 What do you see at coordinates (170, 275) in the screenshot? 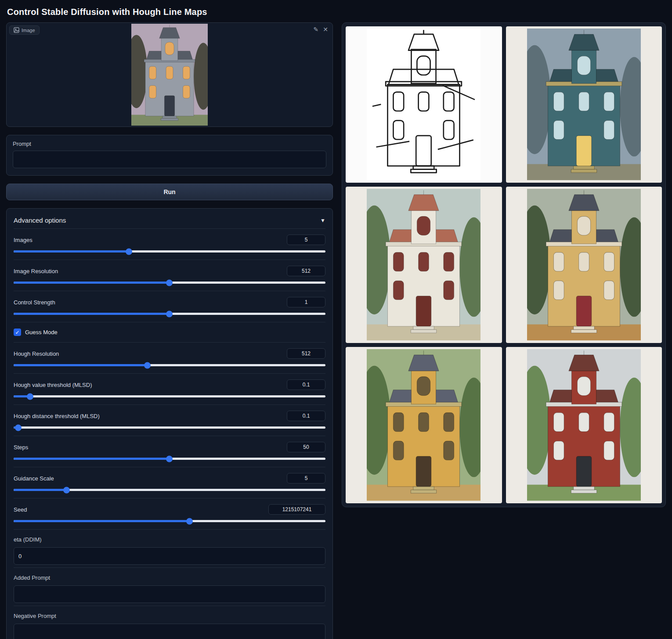
I see `image-resolution-slider-group: Image Resolution 512` at bounding box center [170, 275].